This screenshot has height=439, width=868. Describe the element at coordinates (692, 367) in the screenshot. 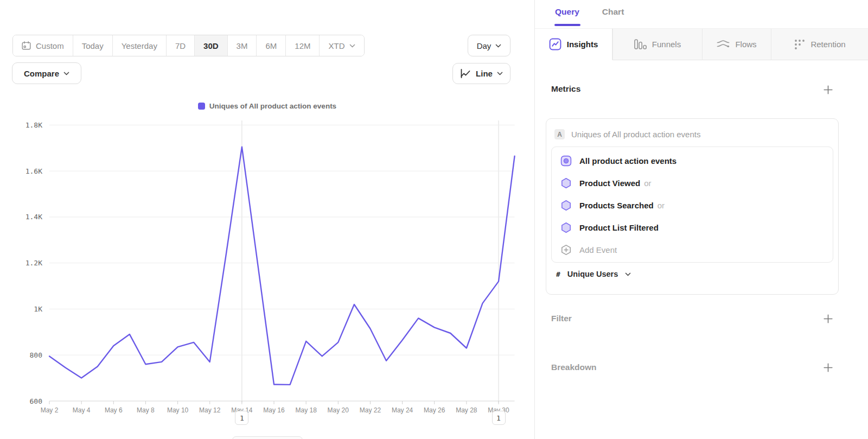

I see `section-breakdown: Breakdown` at that location.